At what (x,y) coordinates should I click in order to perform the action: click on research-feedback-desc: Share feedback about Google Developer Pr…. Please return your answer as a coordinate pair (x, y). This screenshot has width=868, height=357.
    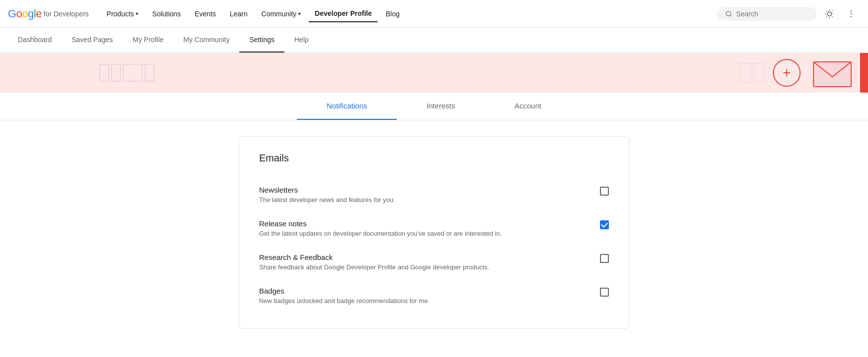
    Looking at the image, I should click on (375, 267).